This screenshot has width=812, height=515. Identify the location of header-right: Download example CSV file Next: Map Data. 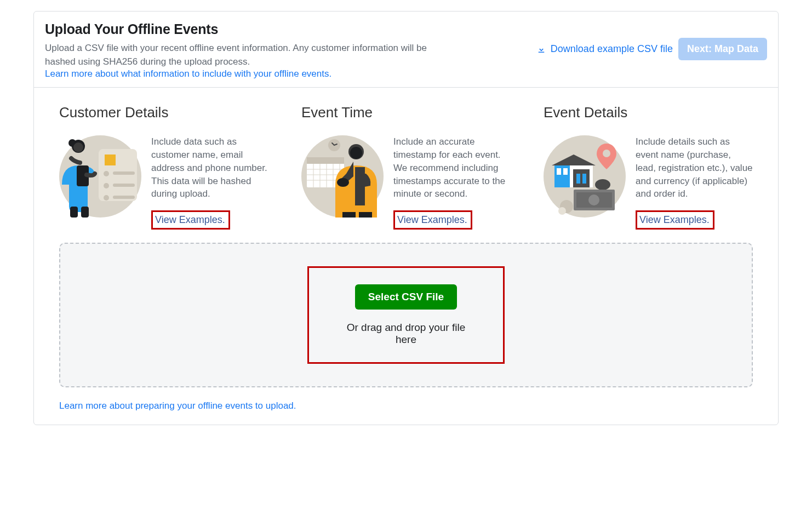
(652, 49).